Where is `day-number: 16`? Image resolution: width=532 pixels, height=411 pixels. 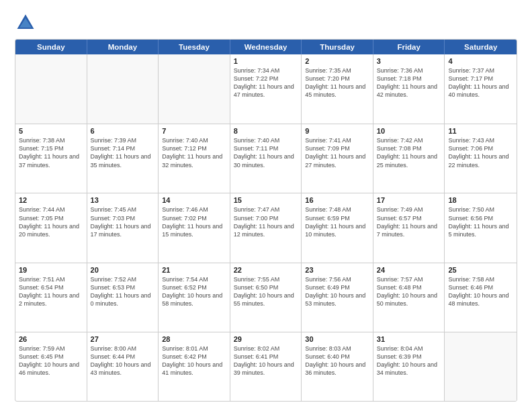
day-number: 16 is located at coordinates (337, 200).